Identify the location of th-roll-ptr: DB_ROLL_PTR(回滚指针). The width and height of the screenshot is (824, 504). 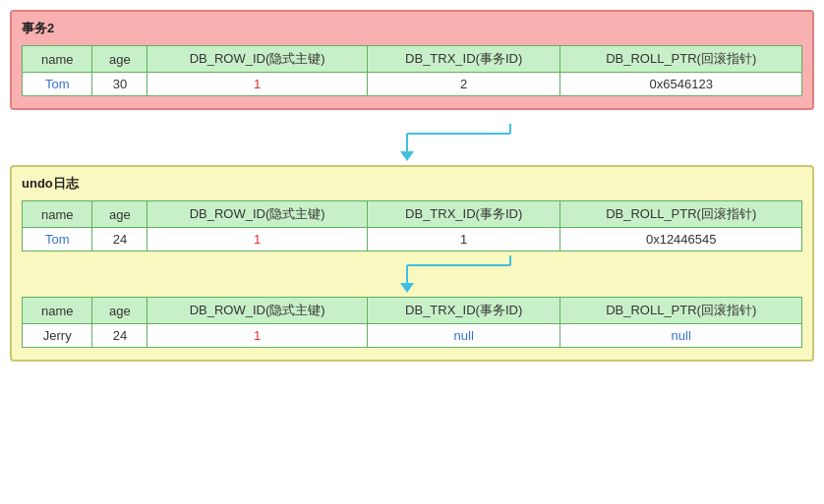
(681, 59).